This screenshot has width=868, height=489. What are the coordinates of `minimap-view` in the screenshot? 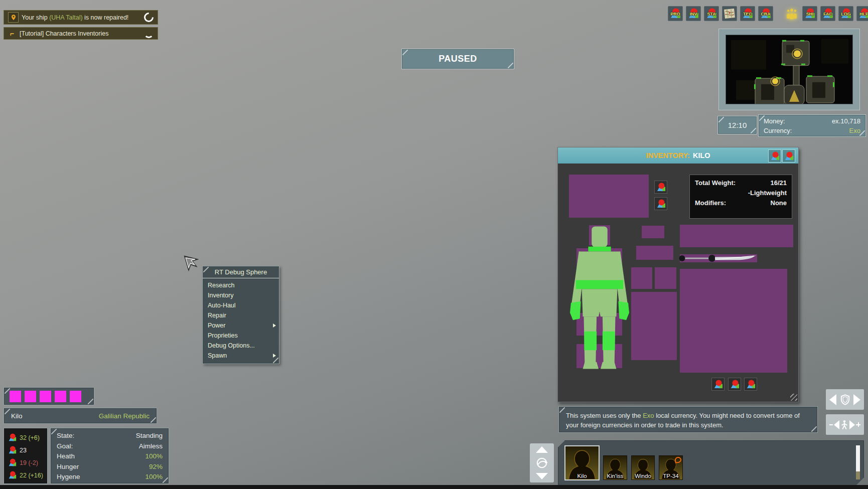 It's located at (789, 69).